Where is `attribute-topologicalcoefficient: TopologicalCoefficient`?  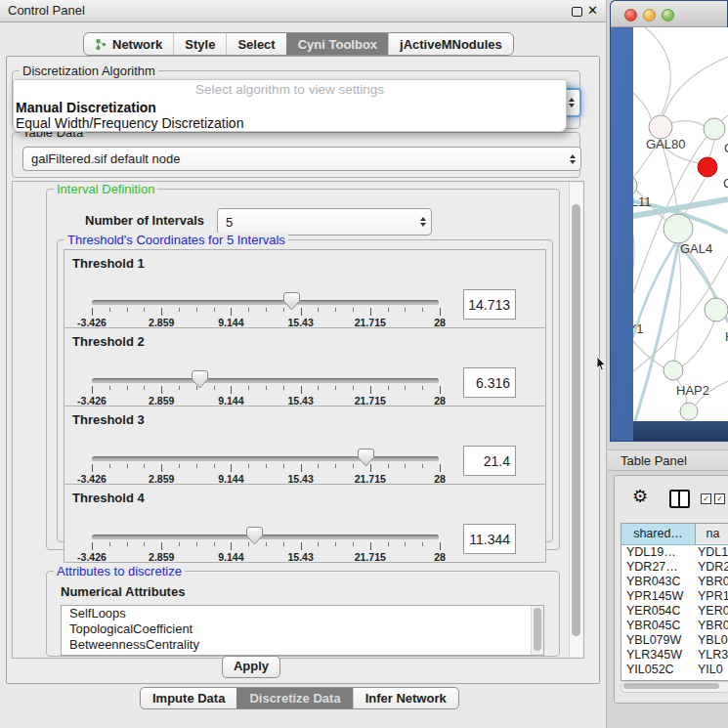
attribute-topologicalcoefficient: TopologicalCoefficient is located at coordinates (303, 629).